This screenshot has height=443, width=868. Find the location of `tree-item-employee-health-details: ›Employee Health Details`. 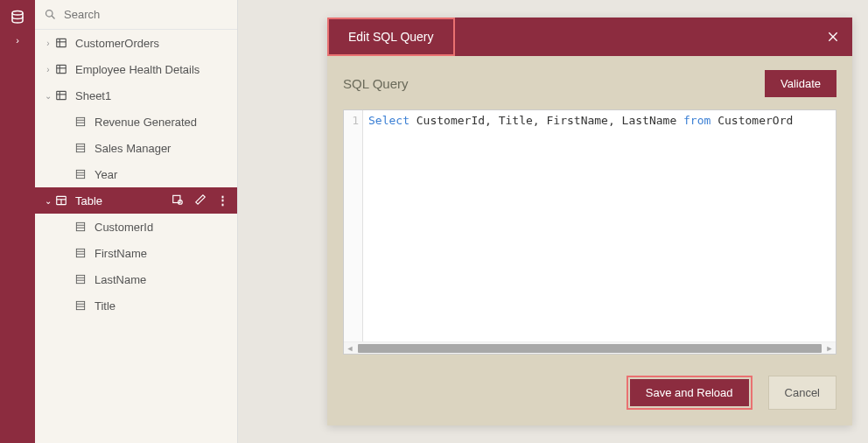

tree-item-employee-health-details: ›Employee Health Details is located at coordinates (136, 69).